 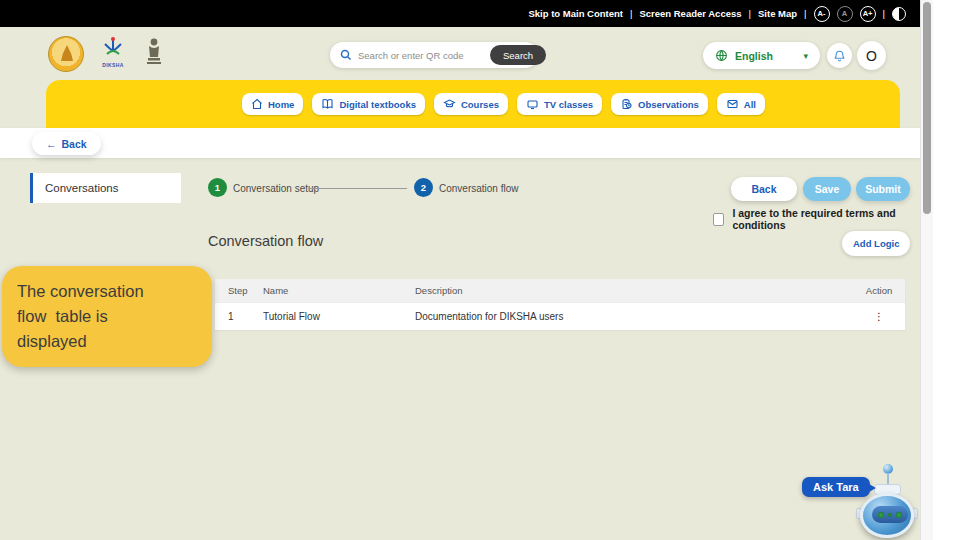 What do you see at coordinates (879, 316) in the screenshot?
I see `cell-action: ⋮` at bounding box center [879, 316].